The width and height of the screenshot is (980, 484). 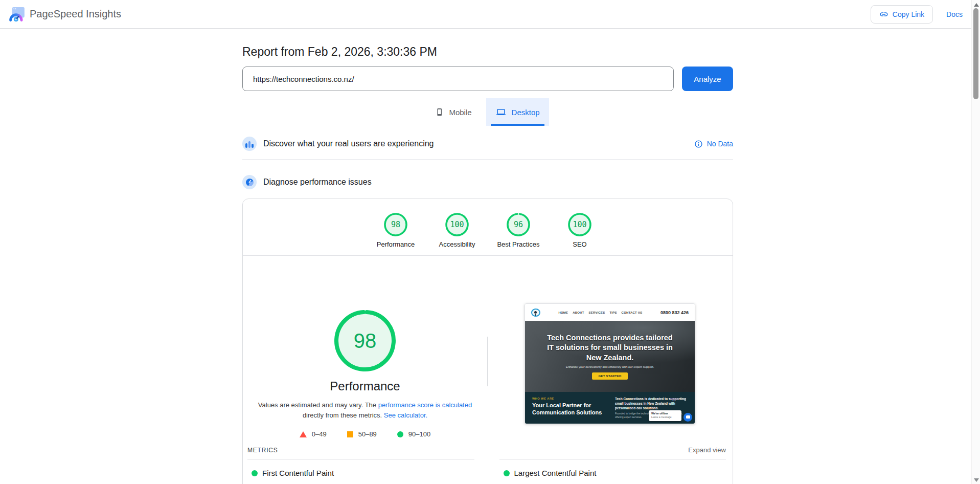 What do you see at coordinates (518, 225) in the screenshot?
I see `best-practices-score-value: 96` at bounding box center [518, 225].